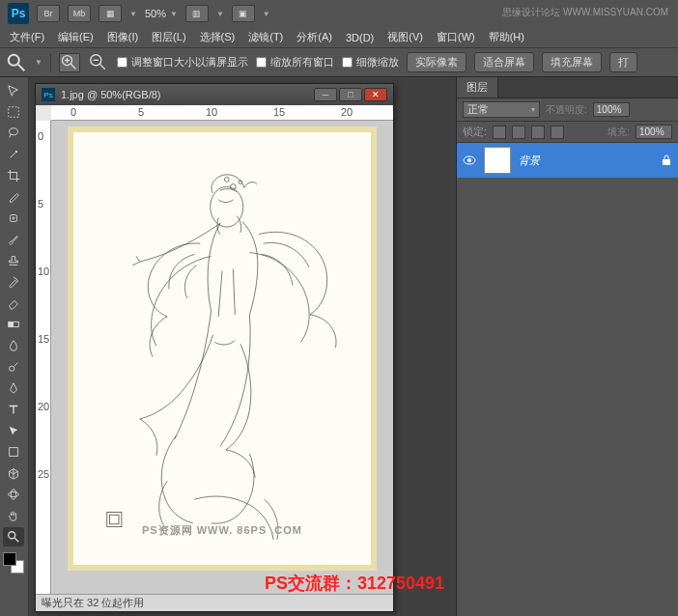 This screenshot has height=616, width=678. What do you see at coordinates (568, 160) in the screenshot?
I see `layer-row: 背景` at bounding box center [568, 160].